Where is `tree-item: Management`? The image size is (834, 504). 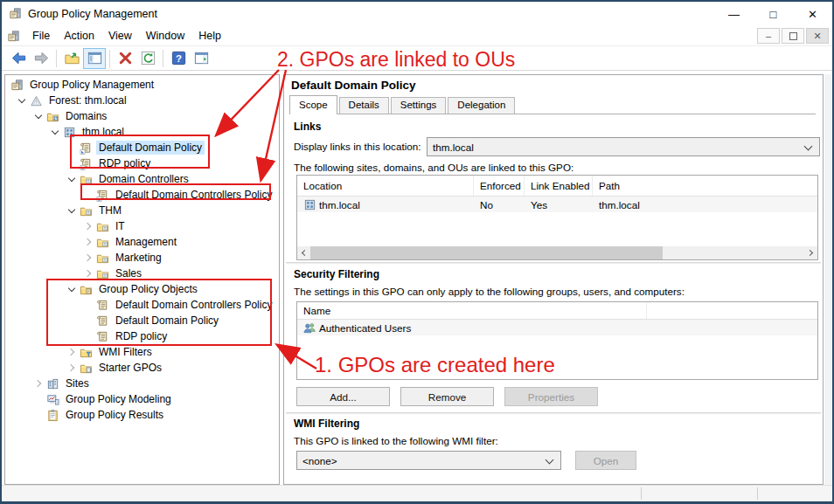
tree-item: Management is located at coordinates (142, 242).